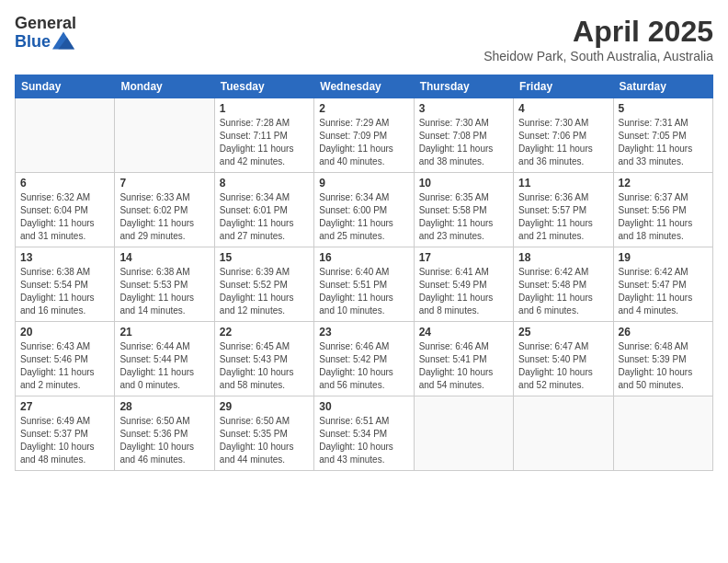 The width and height of the screenshot is (728, 563). What do you see at coordinates (364, 143) in the screenshot?
I see `day-info: Sunrise: 7:29 AMSunset: 7:09 PMDaylight:…` at bounding box center [364, 143].